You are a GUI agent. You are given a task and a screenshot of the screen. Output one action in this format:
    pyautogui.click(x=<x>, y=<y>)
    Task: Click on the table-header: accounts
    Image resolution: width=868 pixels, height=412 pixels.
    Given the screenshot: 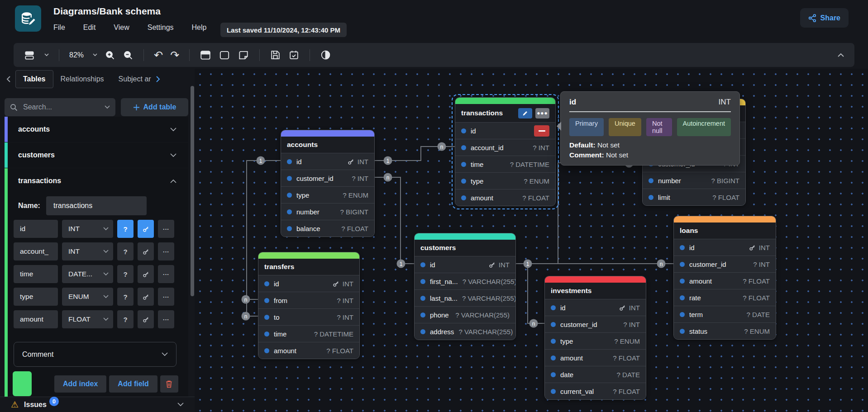 What is the action you would take?
    pyautogui.click(x=328, y=145)
    